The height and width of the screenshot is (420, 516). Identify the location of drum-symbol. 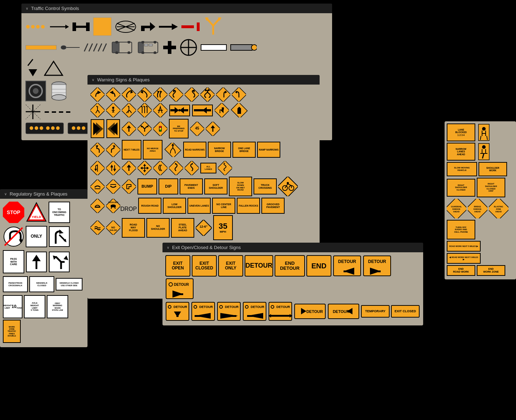
(59, 91).